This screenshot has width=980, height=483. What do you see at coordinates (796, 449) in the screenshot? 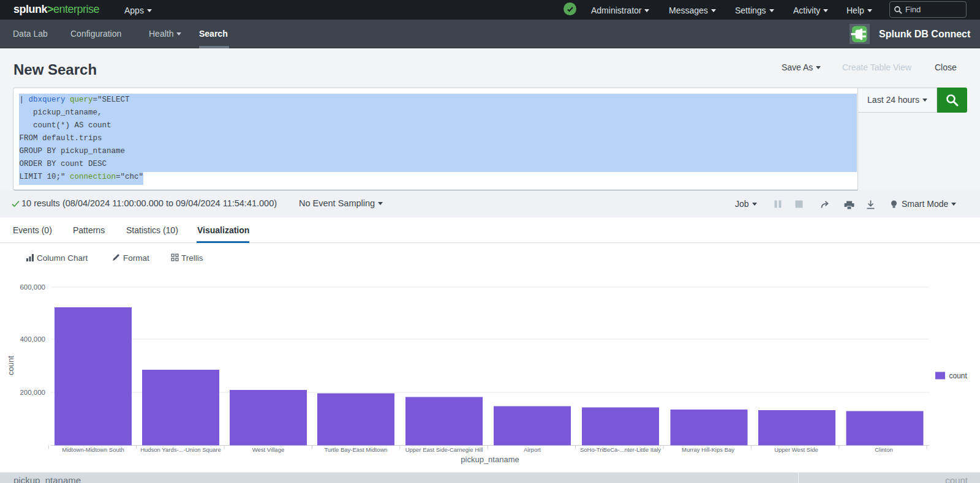
I see `svg-text: Upper West Side` at bounding box center [796, 449].